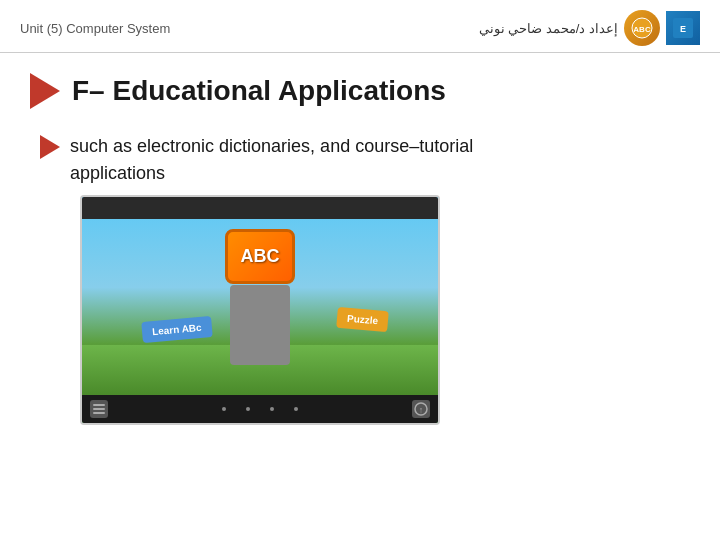 Image resolution: width=720 pixels, height=540 pixels. Describe the element at coordinates (272, 160) in the screenshot. I see `bullet-content: such as electronic dictionaries, and cou…` at that location.